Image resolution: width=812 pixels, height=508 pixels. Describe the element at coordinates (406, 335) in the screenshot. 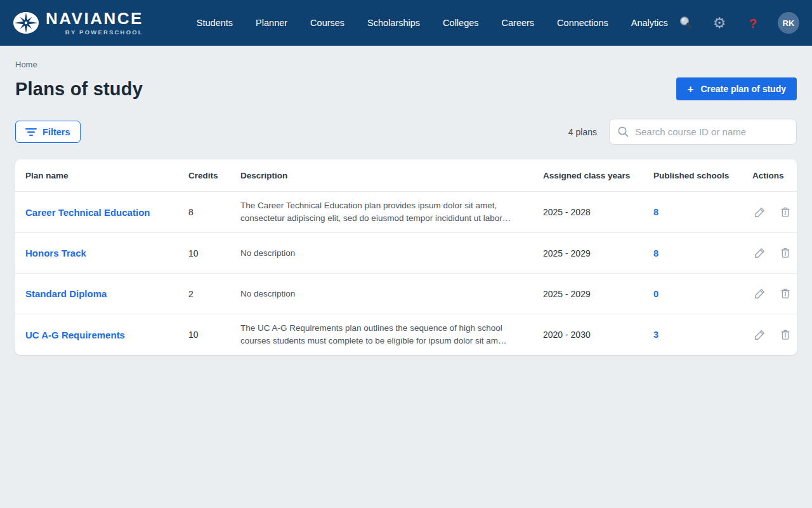

I see `table-row: UC A-G Requirements 10 The UC A-G Requir…` at that location.